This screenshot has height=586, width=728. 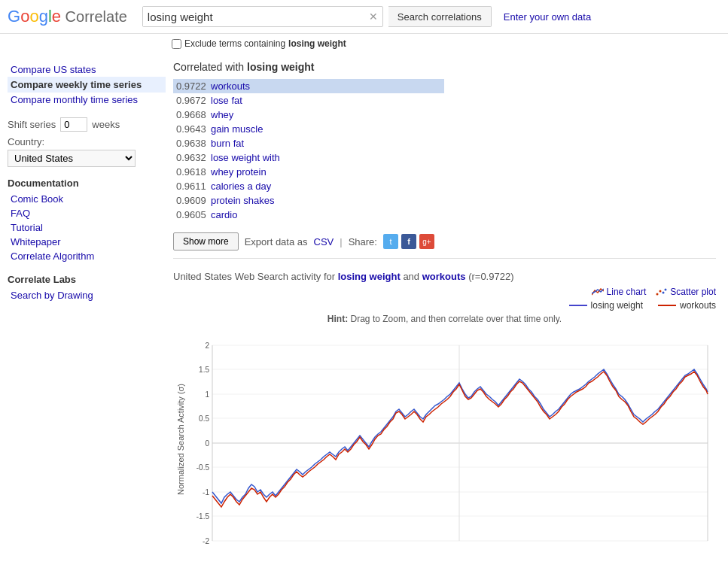 I want to click on nav-section: Compare US states Compare weekly time se…, so click(x=87, y=84).